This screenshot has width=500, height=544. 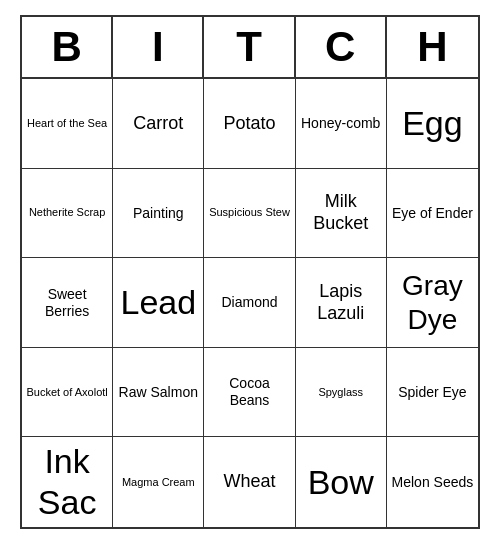 What do you see at coordinates (158, 482) in the screenshot?
I see `cell-text-21: Magma Cream` at bounding box center [158, 482].